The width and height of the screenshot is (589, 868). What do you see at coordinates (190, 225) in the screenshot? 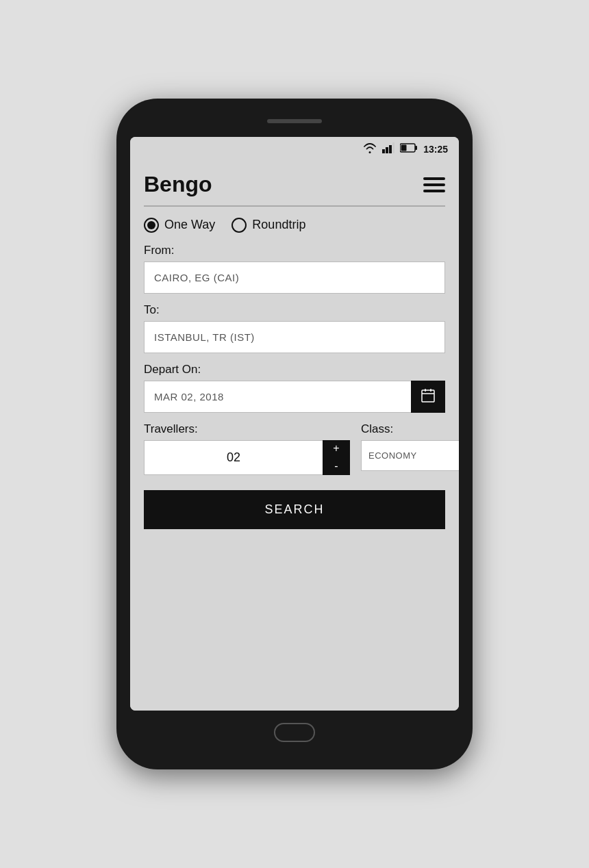
I see `one-way-label: One Way` at bounding box center [190, 225].